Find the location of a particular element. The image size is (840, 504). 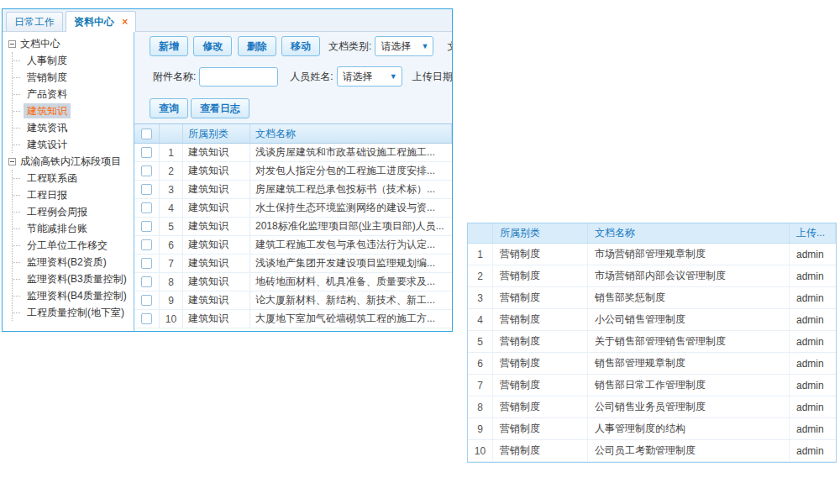

filter-row: 附件名称: 人员姓名: 请选择 ▼ 上传日期 is located at coordinates (293, 76).